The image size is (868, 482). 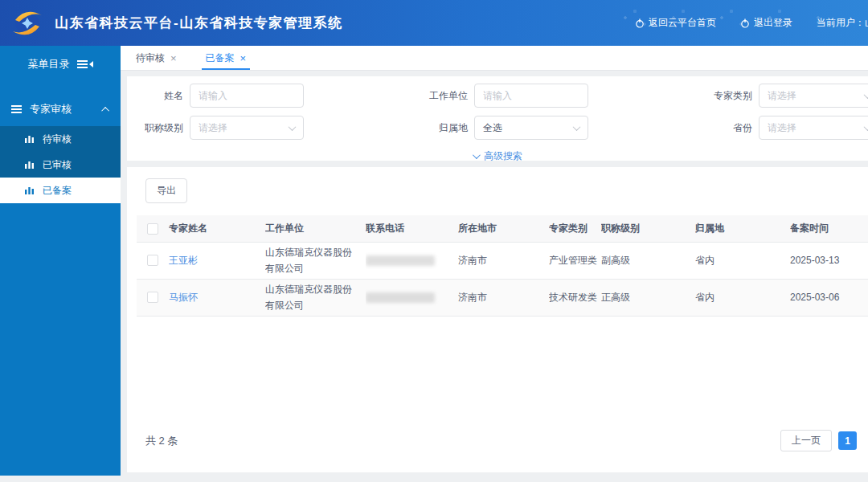 I want to click on field-expert-category: 专家类别 请选择, so click(x=782, y=96).